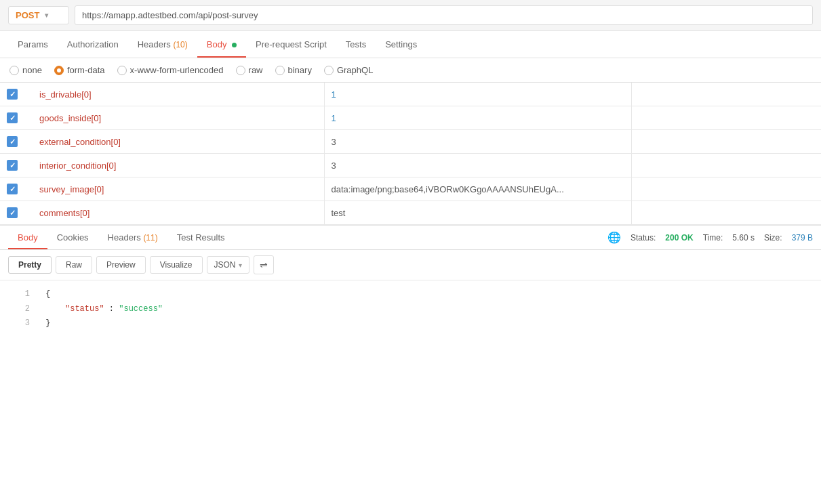  What do you see at coordinates (133, 237) in the screenshot?
I see `resp-tab-headers: Headers (11)` at bounding box center [133, 237].